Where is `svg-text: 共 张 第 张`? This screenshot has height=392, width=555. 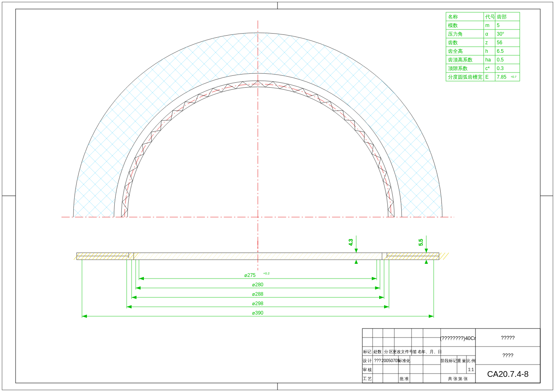 svg-text: 共 张 第 张 is located at coordinates (458, 378).